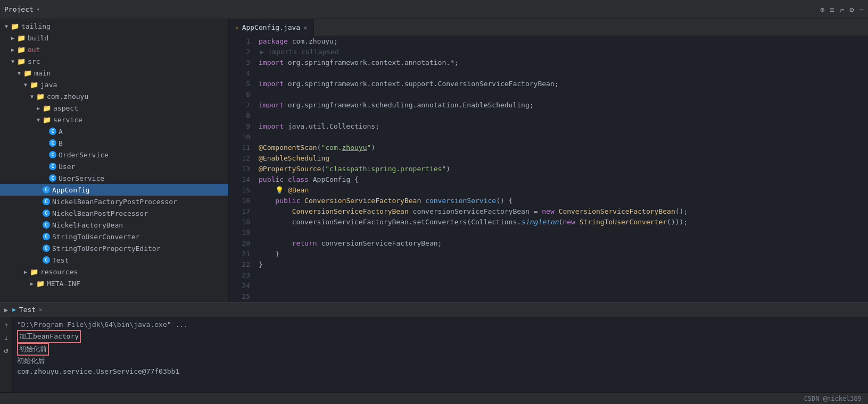 Image resolution: width=868 pixels, height=404 pixels. Describe the element at coordinates (6, 310) in the screenshot. I see `run-icon: ▶` at that location.